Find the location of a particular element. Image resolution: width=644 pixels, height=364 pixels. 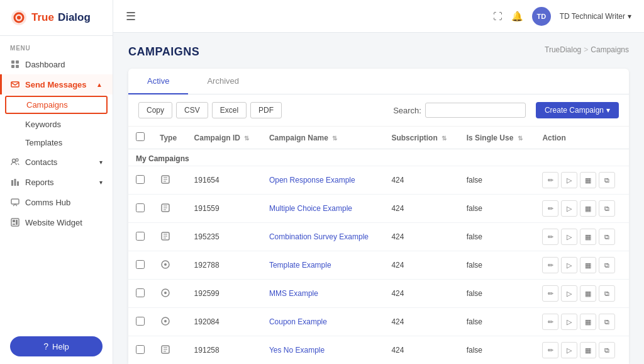

sidebar-subitem-campaigns: Campaigns is located at coordinates (57, 105).